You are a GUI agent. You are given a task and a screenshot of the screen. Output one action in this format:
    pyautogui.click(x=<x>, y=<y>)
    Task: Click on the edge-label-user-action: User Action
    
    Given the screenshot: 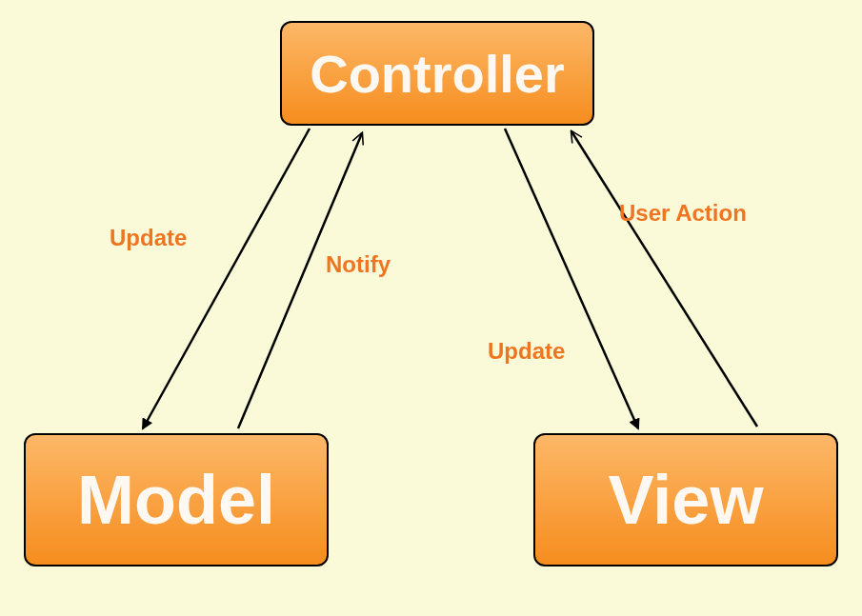 What is the action you would take?
    pyautogui.click(x=683, y=213)
    